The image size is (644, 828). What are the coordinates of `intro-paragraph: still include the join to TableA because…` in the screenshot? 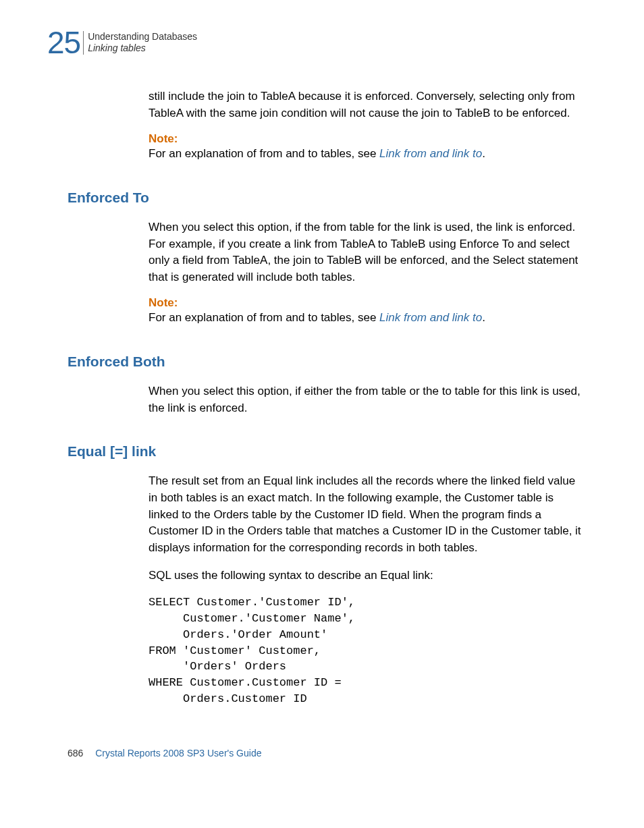 It's located at (367, 105).